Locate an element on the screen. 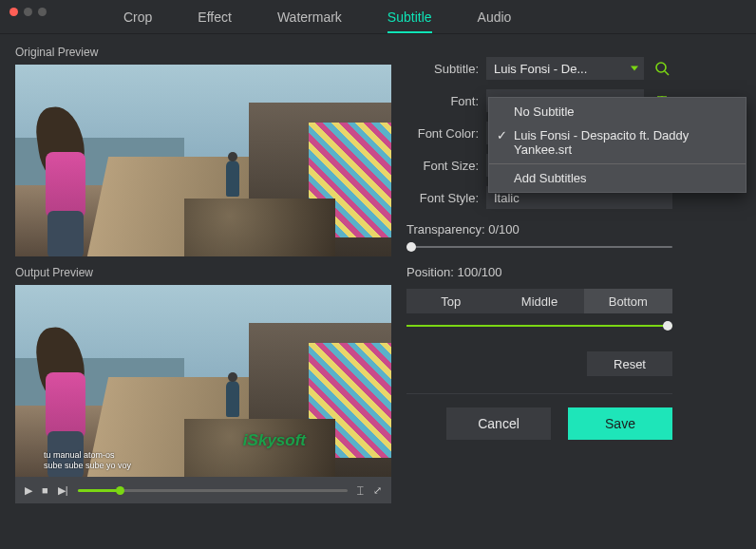 This screenshot has height=549, width=756. tab-effect: Effect is located at coordinates (215, 21).